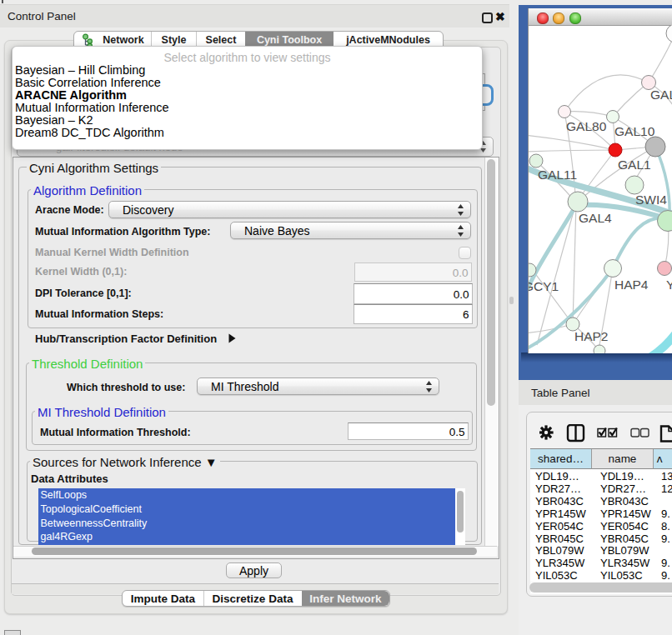  I want to click on svg-text: Y, so click(669, 285).